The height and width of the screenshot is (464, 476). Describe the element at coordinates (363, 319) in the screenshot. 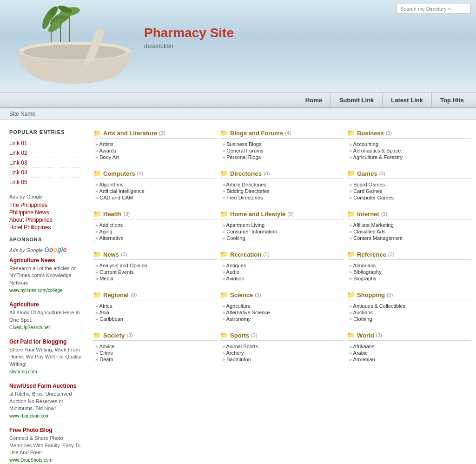

I see `category-item-link-14-2: Clothing` at that location.